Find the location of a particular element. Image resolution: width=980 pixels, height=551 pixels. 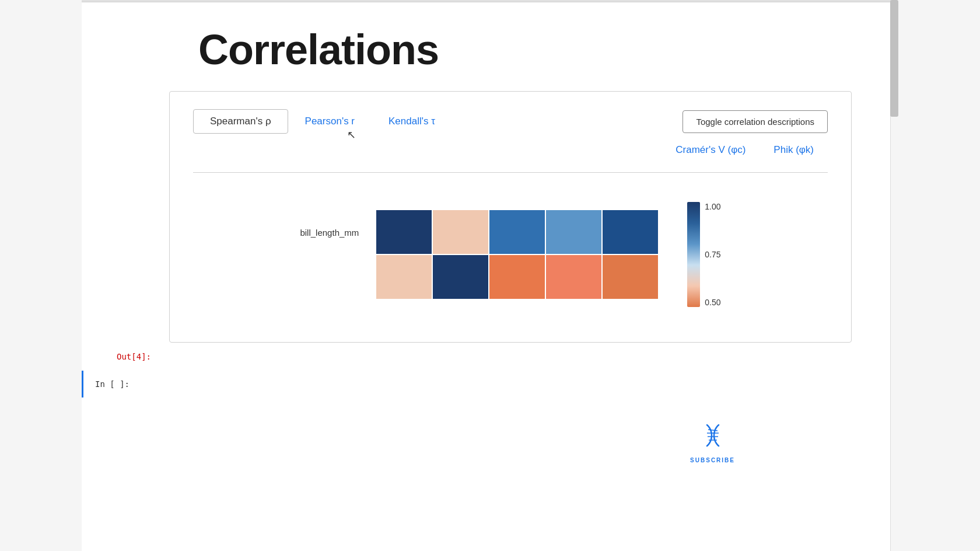

legend-mid-label: 0.75 is located at coordinates (713, 254).